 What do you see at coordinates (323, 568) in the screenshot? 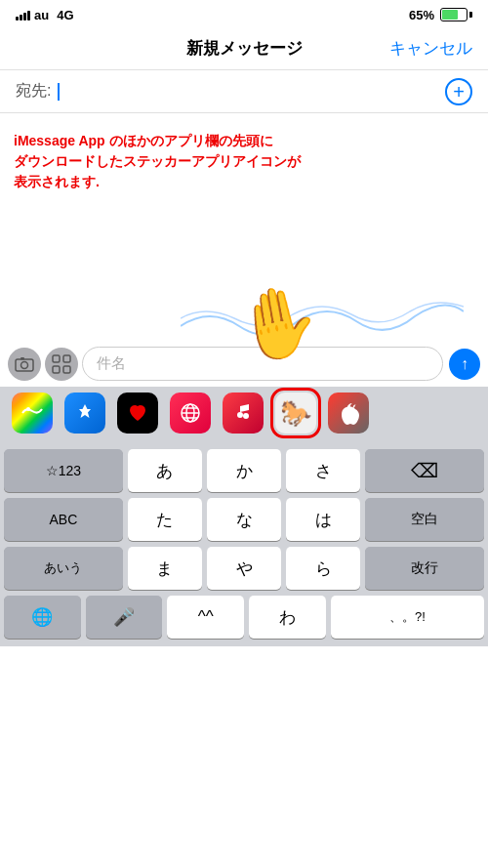
I see `key-ra: ら` at bounding box center [323, 568].